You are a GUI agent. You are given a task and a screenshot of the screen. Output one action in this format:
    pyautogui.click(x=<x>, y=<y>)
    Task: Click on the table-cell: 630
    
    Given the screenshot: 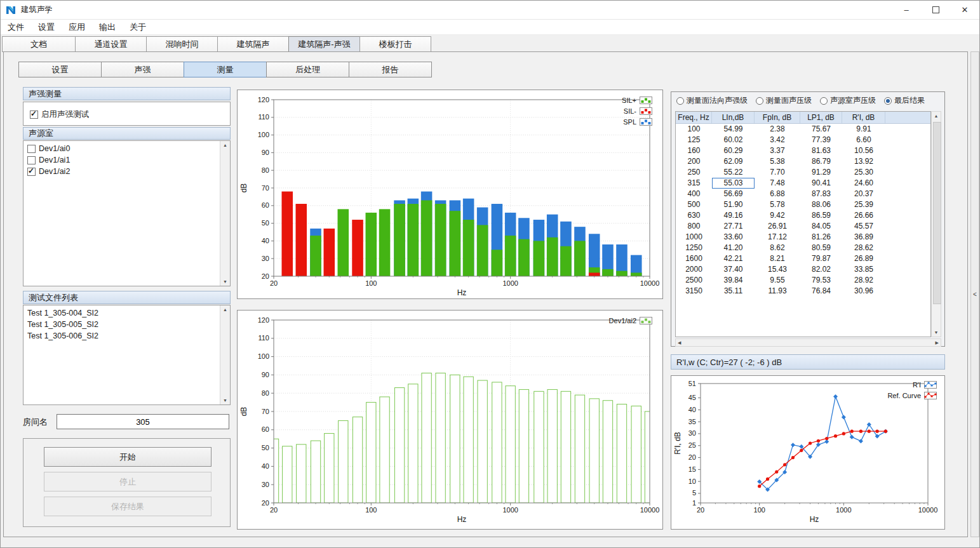 What is the action you would take?
    pyautogui.click(x=694, y=216)
    